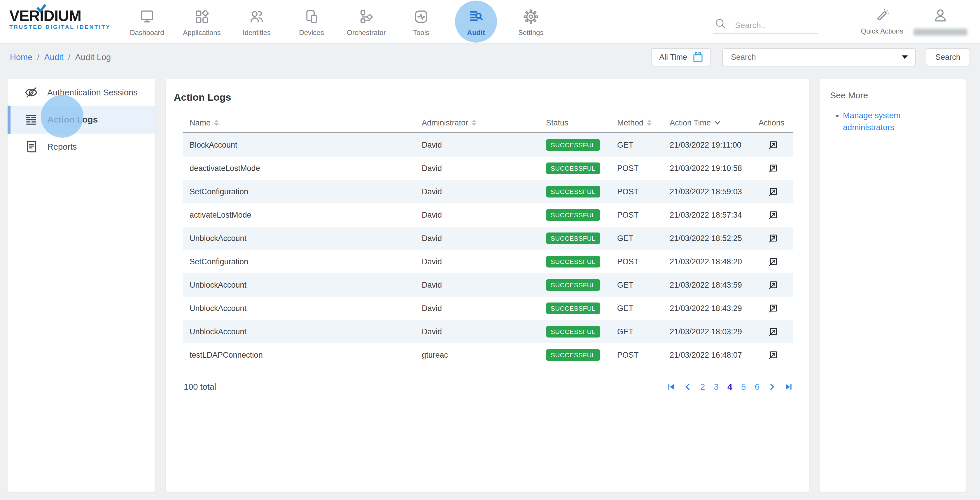 The image size is (980, 500). What do you see at coordinates (730, 387) in the screenshot?
I see `pagination-pages: 23456` at bounding box center [730, 387].